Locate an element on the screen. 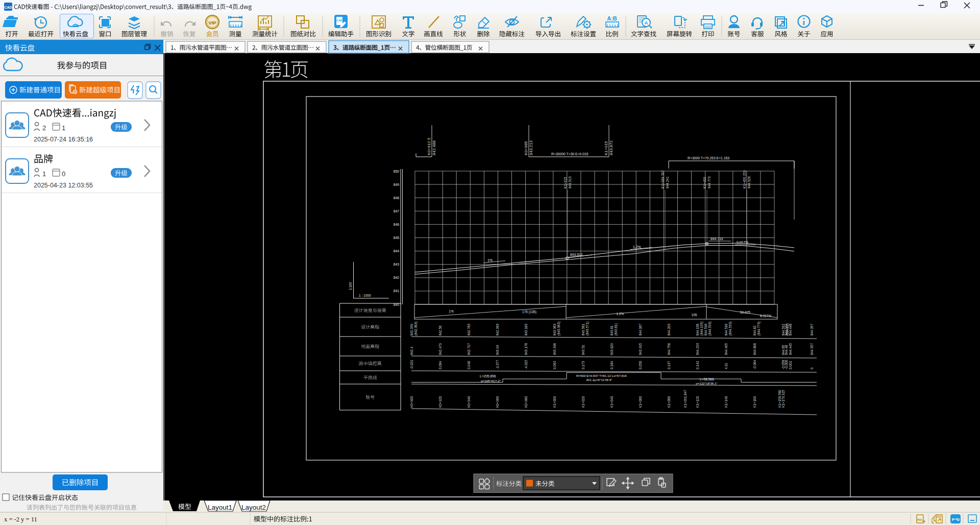 The height and width of the screenshot is (525, 980). svg-text: K1+450.253 is located at coordinates (744, 179).